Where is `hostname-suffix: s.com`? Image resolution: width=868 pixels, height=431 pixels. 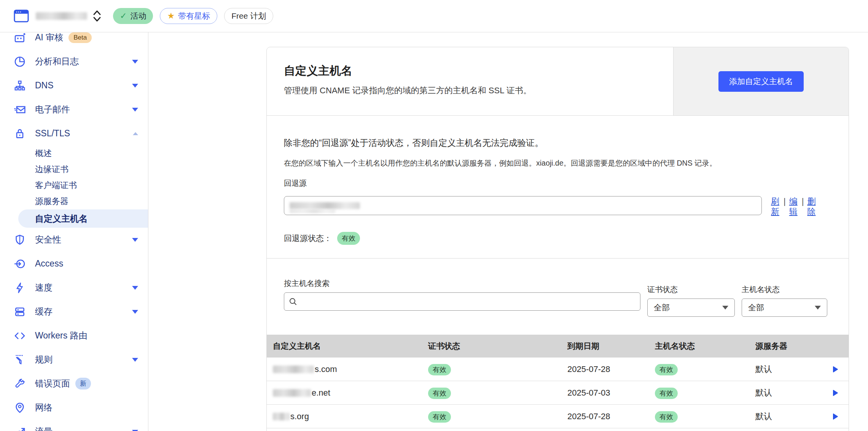
hostname-suffix: s.com is located at coordinates (326, 369).